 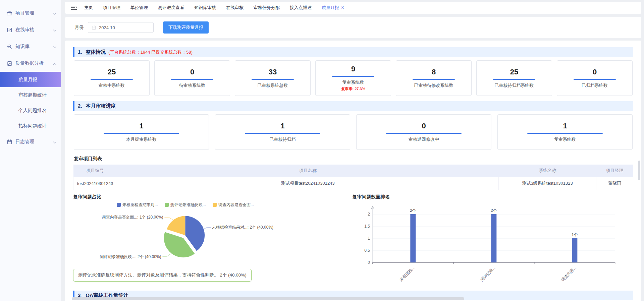 What do you see at coordinates (407, 274) in the screenshot?
I see `x-axis-category-label: 未根据检...` at bounding box center [407, 274].